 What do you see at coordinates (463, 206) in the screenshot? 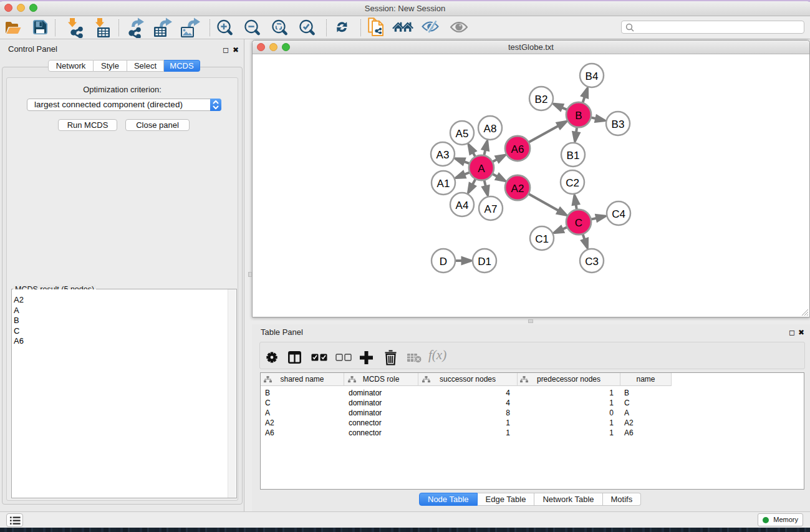
I see `svg-text: A4` at bounding box center [463, 206].